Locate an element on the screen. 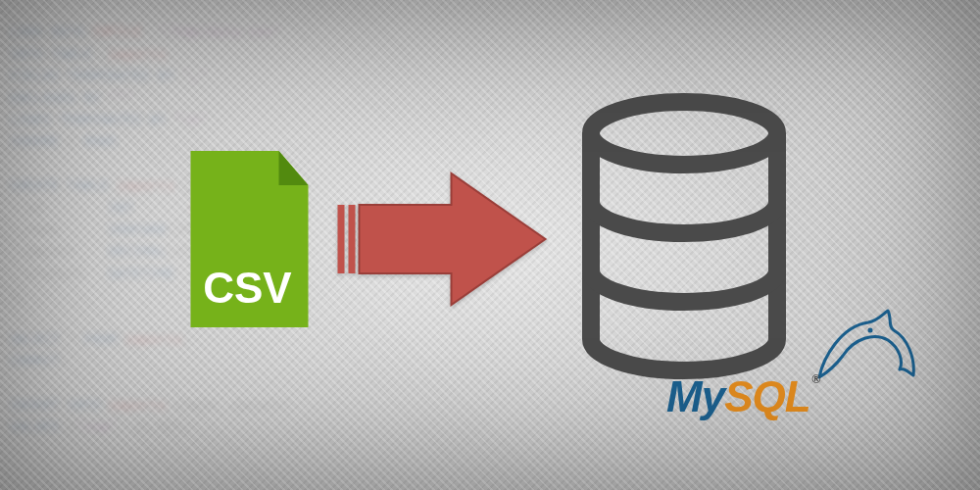 Image resolution: width=980 pixels, height=490 pixels. mysql-logo-my: My is located at coordinates (696, 396).